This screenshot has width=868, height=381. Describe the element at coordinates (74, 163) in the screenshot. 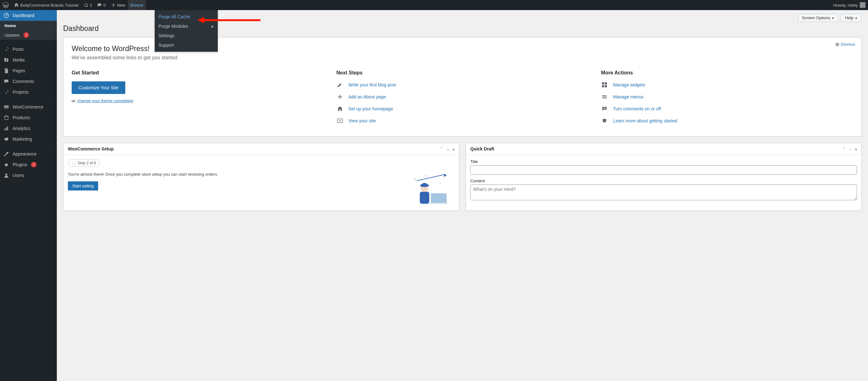

I see `spinner-icon` at that location.